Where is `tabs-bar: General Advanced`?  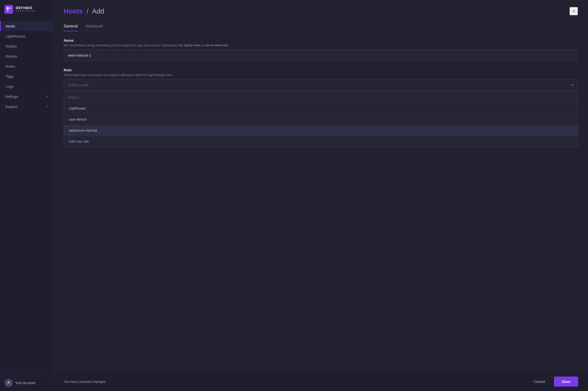 tabs-bar: General Advanced is located at coordinates (321, 26).